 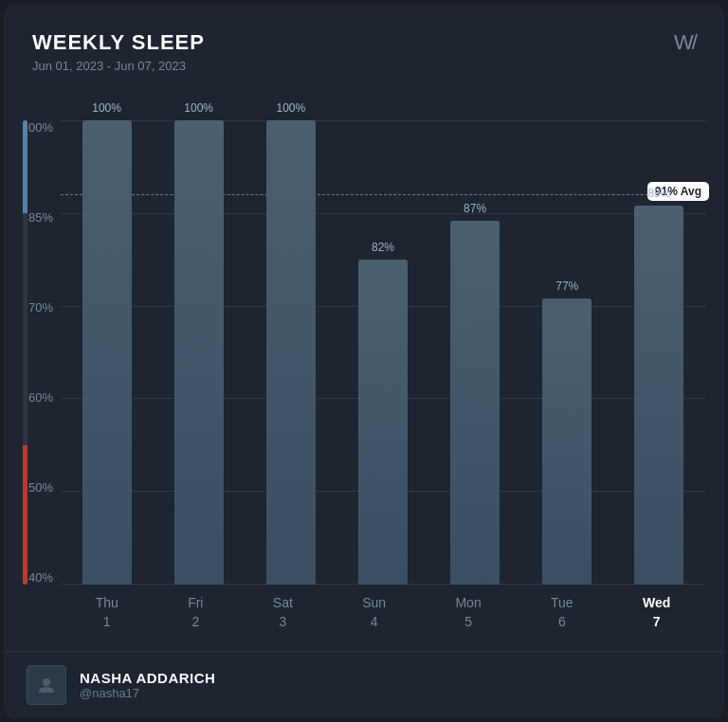 I want to click on x-label-tue: Tue6, so click(x=562, y=612).